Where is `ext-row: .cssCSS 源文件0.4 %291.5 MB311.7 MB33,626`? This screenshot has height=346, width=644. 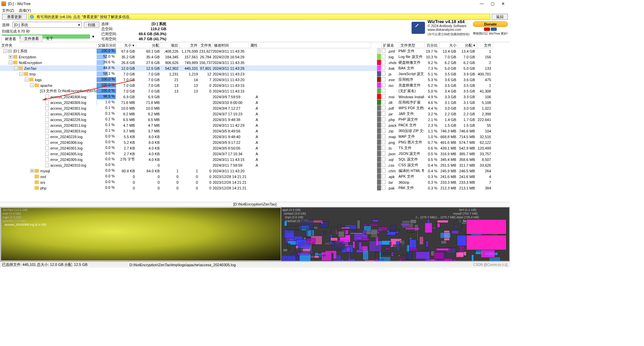
ext-row: .cssCSS 源文件0.4 %291.5 MB311.7 MB33,626 is located at coordinates (443, 165).